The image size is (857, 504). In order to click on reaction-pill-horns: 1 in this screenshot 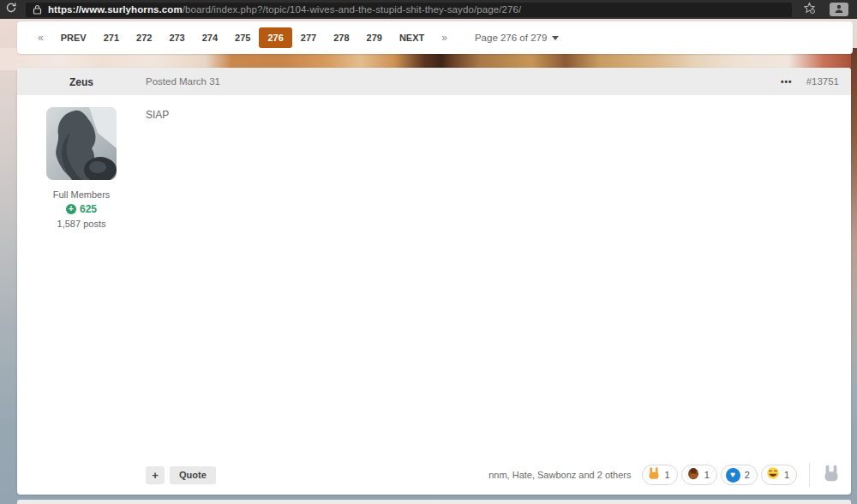, I will do `click(660, 475)`.